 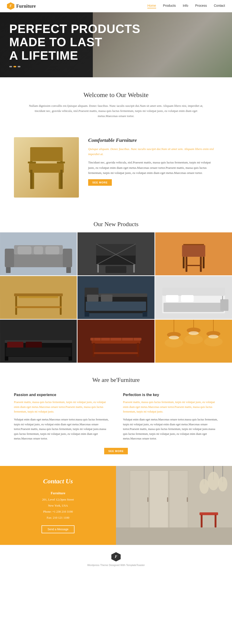 I want to click on white-bedroom-icon, so click(x=194, y=298).